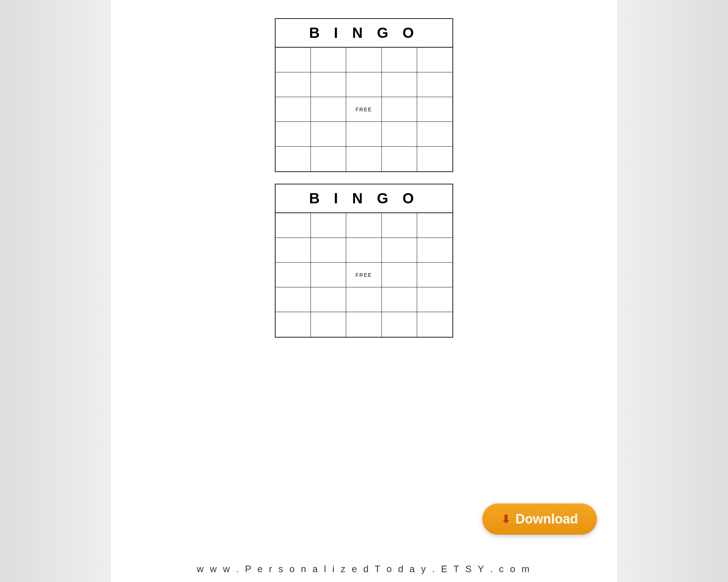 The width and height of the screenshot is (728, 582). What do you see at coordinates (506, 519) in the screenshot?
I see `download-icon: ⬇` at bounding box center [506, 519].